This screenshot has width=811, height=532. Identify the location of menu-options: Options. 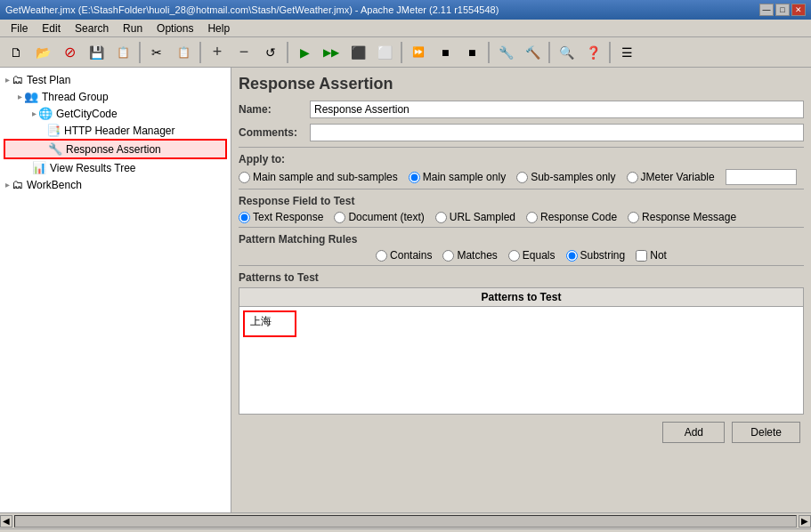
(174, 28).